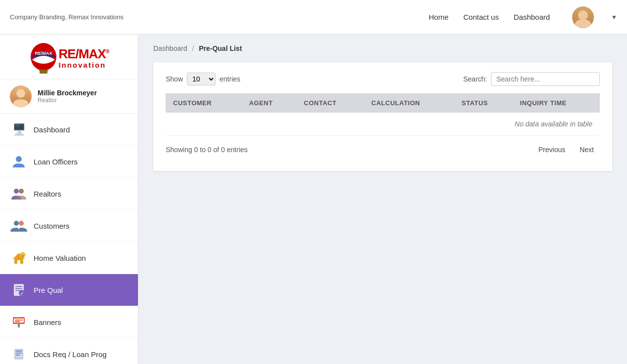  I want to click on realtors-icon, so click(19, 194).